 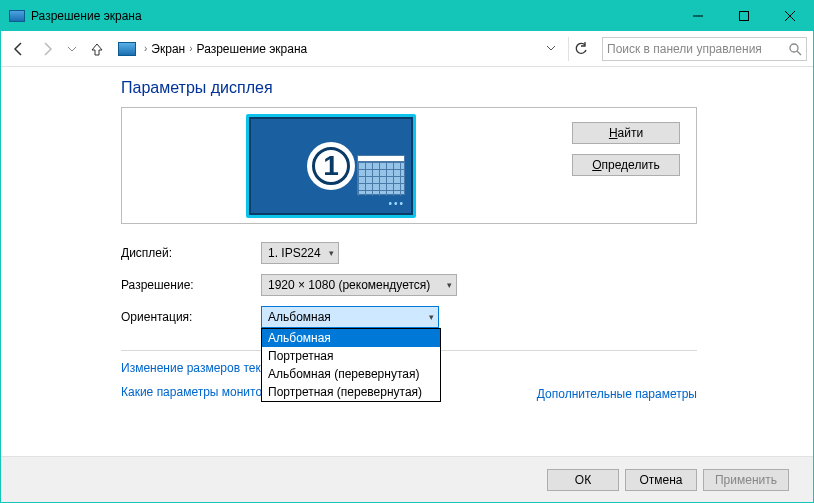 What do you see at coordinates (407, 479) in the screenshot?
I see `footer: ОК Отмена Применить` at bounding box center [407, 479].